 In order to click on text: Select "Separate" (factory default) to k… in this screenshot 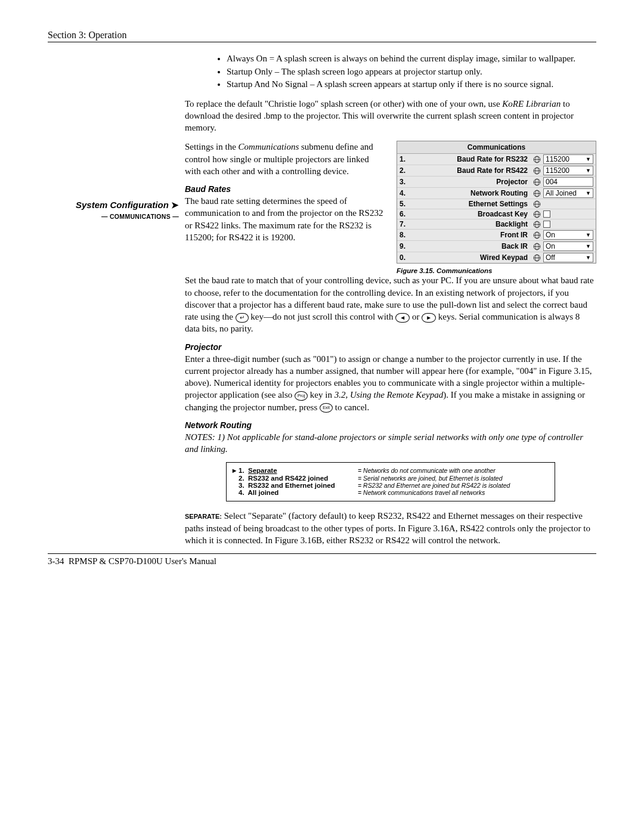, I will do `click(388, 528)`.